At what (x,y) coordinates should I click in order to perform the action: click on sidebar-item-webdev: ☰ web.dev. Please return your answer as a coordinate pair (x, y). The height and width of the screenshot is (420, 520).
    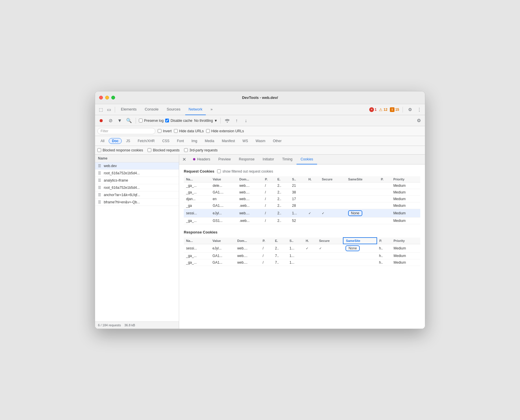
    Looking at the image, I should click on (137, 166).